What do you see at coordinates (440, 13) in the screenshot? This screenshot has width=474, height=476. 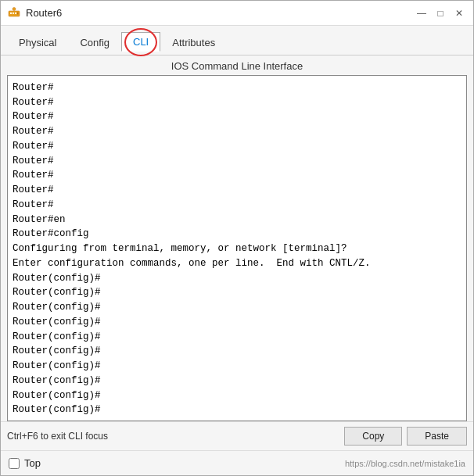 I see `window-controls: — □ ✕` at bounding box center [440, 13].